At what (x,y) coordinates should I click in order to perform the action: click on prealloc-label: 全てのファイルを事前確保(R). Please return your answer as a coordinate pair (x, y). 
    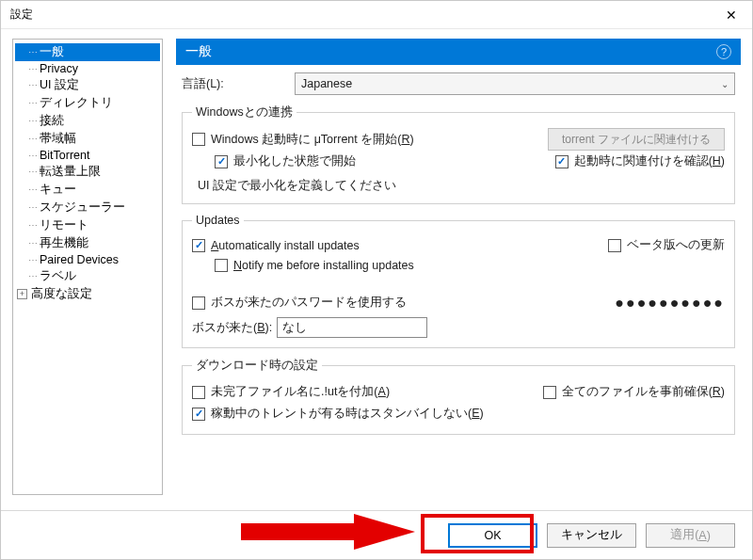
    Looking at the image, I should click on (644, 392).